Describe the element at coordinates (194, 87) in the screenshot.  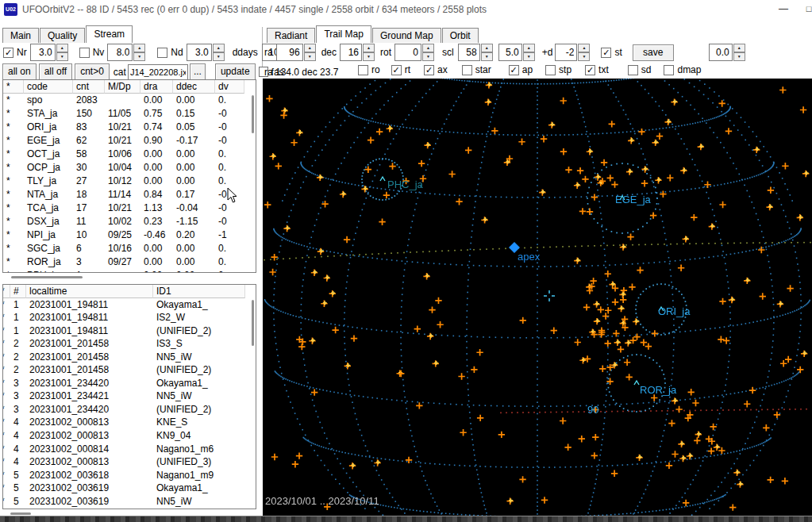
I see `stream-col-ddec: ddec` at that location.